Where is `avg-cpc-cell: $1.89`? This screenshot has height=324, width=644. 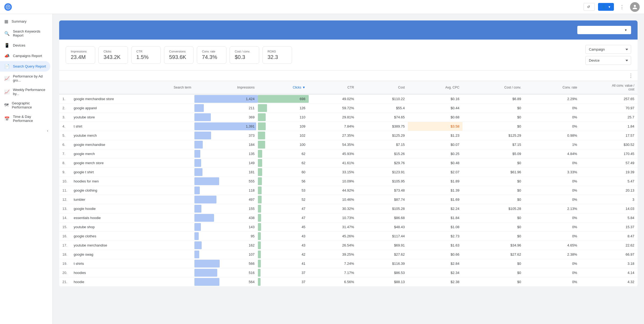
avg-cpc-cell: $1.89 is located at coordinates (435, 181).